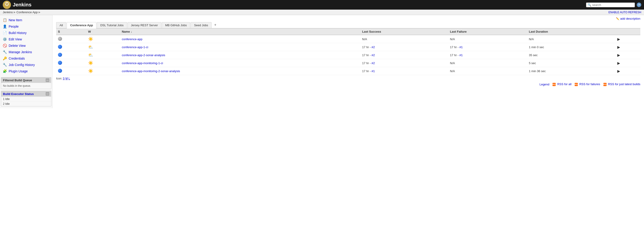 Image resolution: width=644 pixels, height=242 pixels. Describe the element at coordinates (630, 18) in the screenshot. I see `add-description-link: add description` at that location.